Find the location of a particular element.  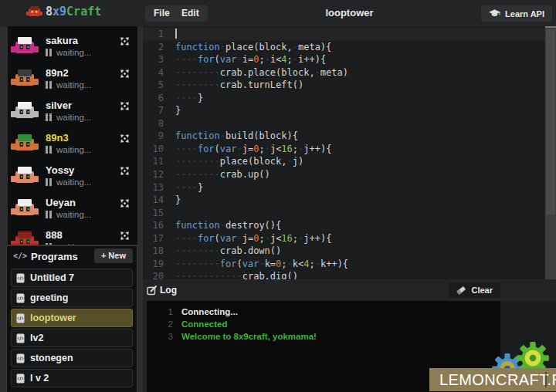

line-number: 20 is located at coordinates (157, 275).